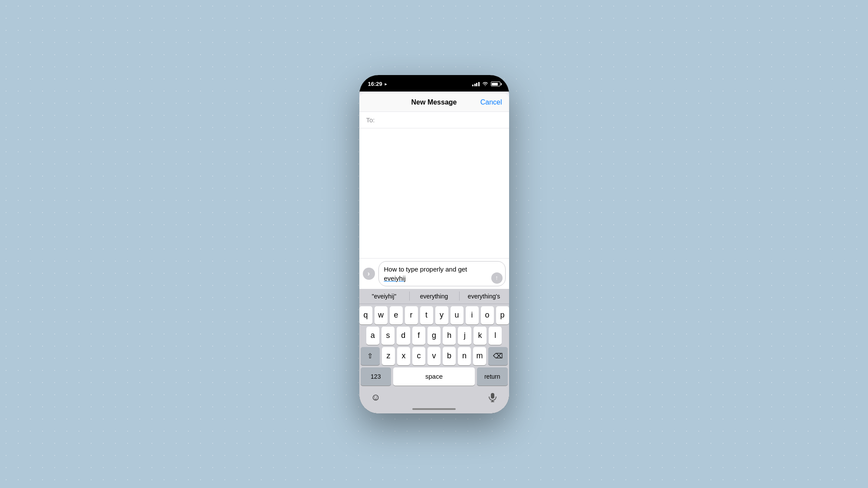 The width and height of the screenshot is (868, 488). What do you see at coordinates (434, 273) in the screenshot?
I see `input-bar: How to type properly and get eveiyhij` at bounding box center [434, 273].